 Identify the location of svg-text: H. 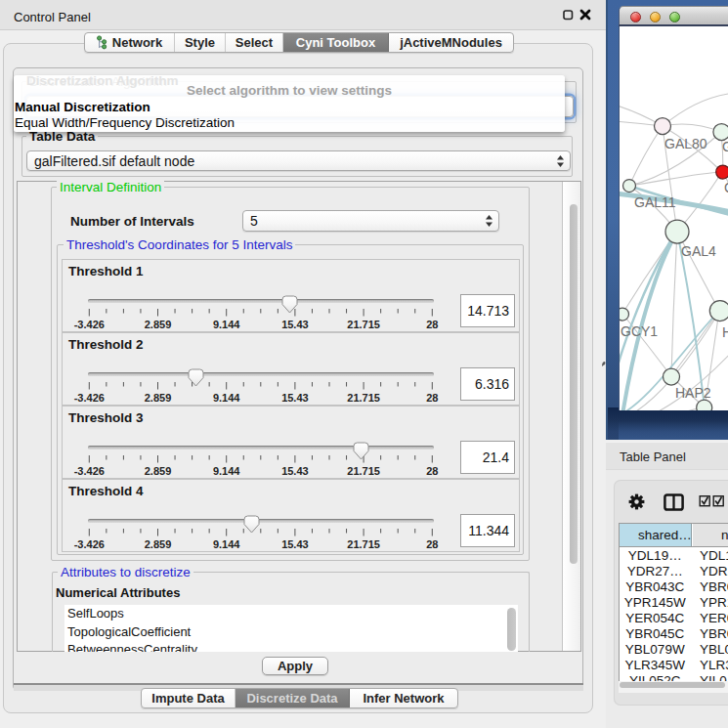
(725, 332).